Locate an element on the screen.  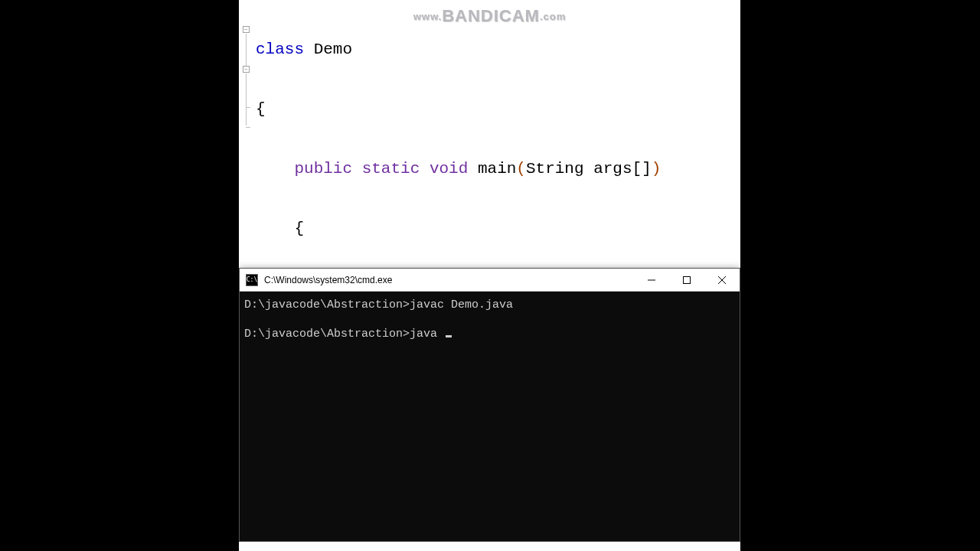
close-button is located at coordinates (722, 280).